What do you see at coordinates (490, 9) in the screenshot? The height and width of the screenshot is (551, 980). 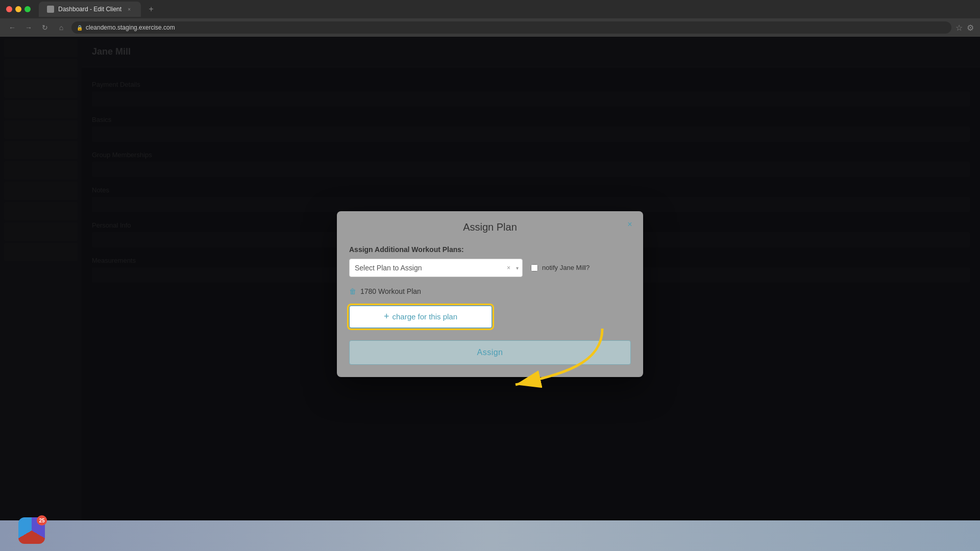 I see `tab-bar: Dashboard - Edit Client × +` at bounding box center [490, 9].